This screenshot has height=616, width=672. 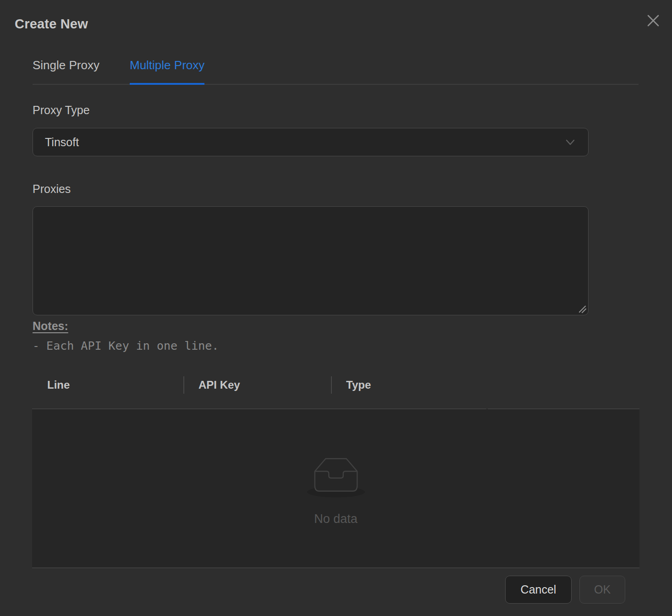 What do you see at coordinates (653, 21) in the screenshot?
I see `close-button` at bounding box center [653, 21].